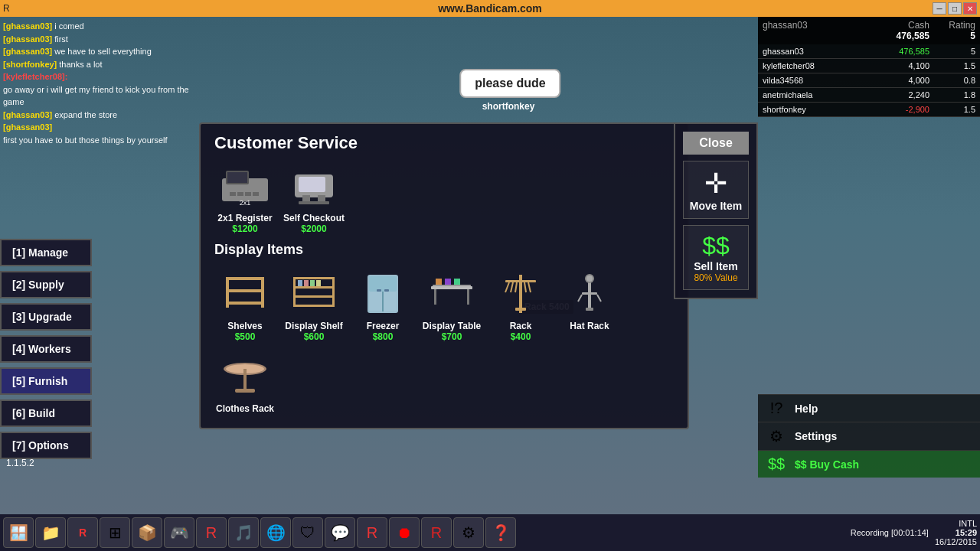 This screenshot has height=551, width=980. What do you see at coordinates (869, 31) in the screenshot?
I see `leaderboard-header: ghassan03 Cash476,585 Rating5` at bounding box center [869, 31].